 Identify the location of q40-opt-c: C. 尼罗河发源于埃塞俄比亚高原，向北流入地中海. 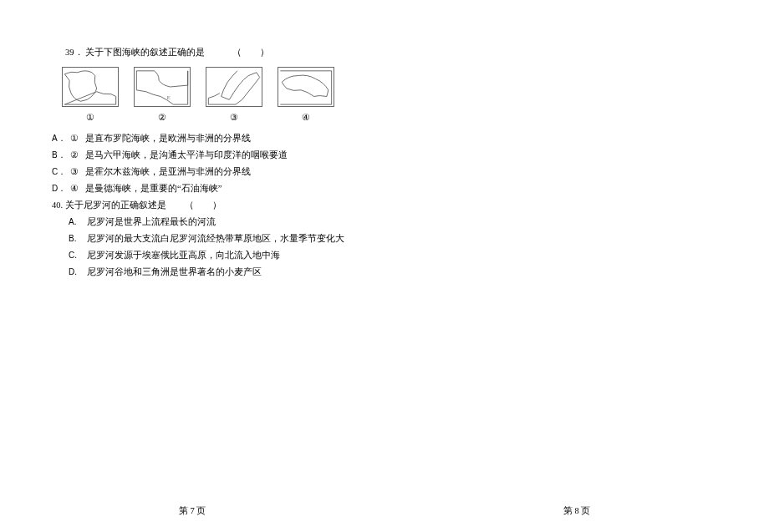
(419, 256).